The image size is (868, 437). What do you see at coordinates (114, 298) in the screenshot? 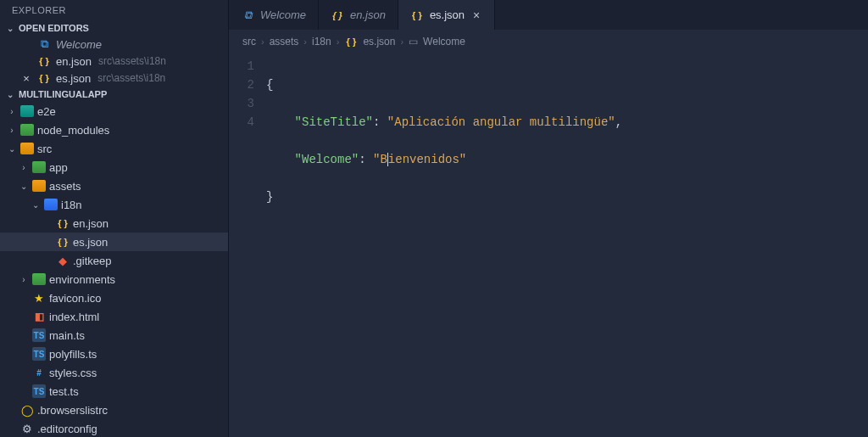
I see `file-row: ★favicon.ico` at bounding box center [114, 298].